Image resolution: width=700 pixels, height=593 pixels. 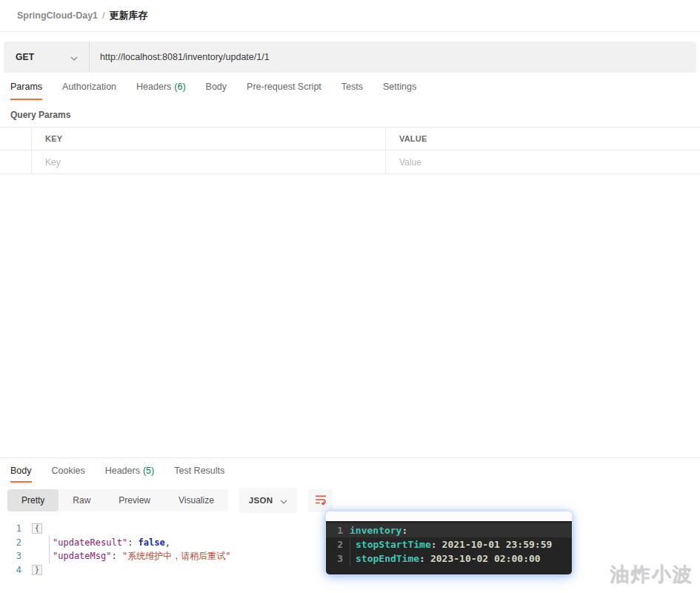 What do you see at coordinates (199, 470) in the screenshot?
I see `response-tab-test-results: Test Results` at bounding box center [199, 470].